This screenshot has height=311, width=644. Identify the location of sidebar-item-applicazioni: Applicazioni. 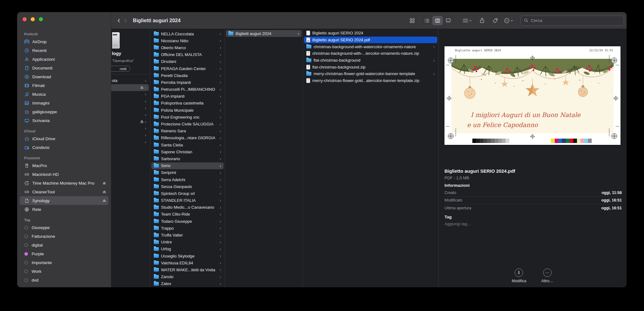
(64, 59).